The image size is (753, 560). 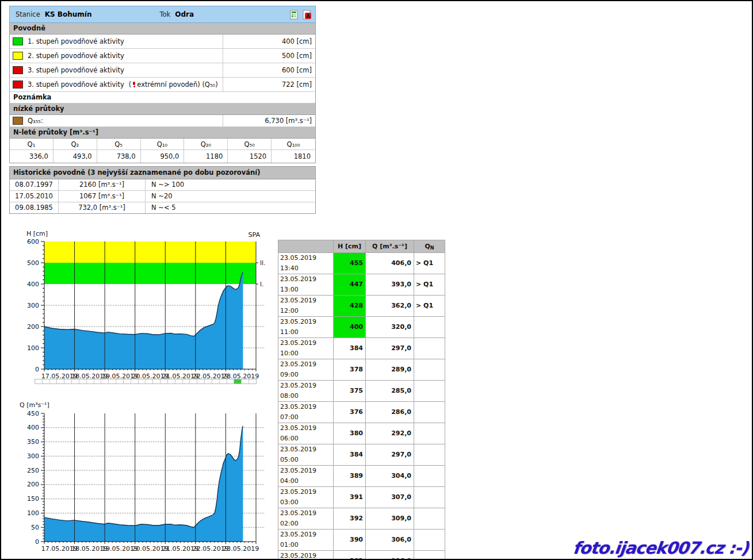 I want to click on report-icon, so click(x=295, y=15).